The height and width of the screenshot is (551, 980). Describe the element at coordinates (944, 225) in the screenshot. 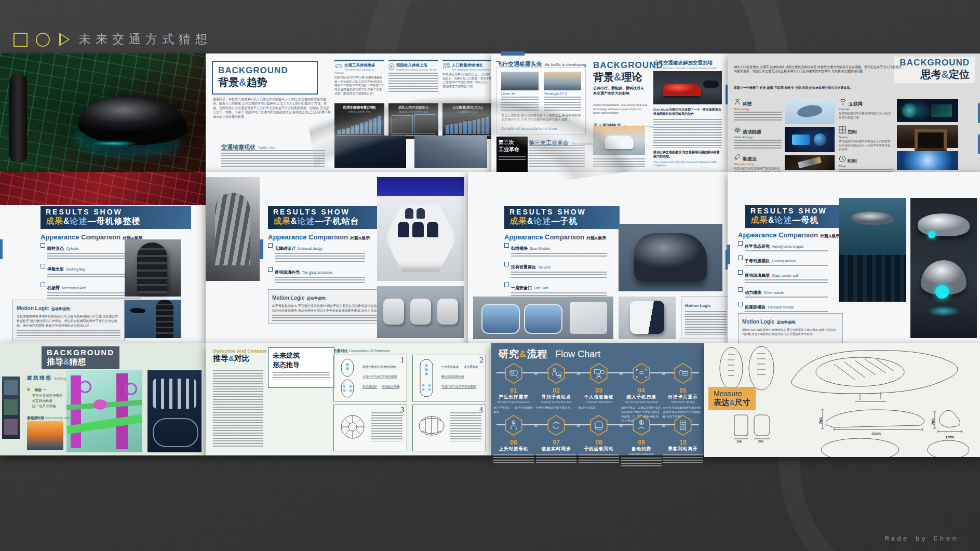

I see `mothership-shape` at that location.